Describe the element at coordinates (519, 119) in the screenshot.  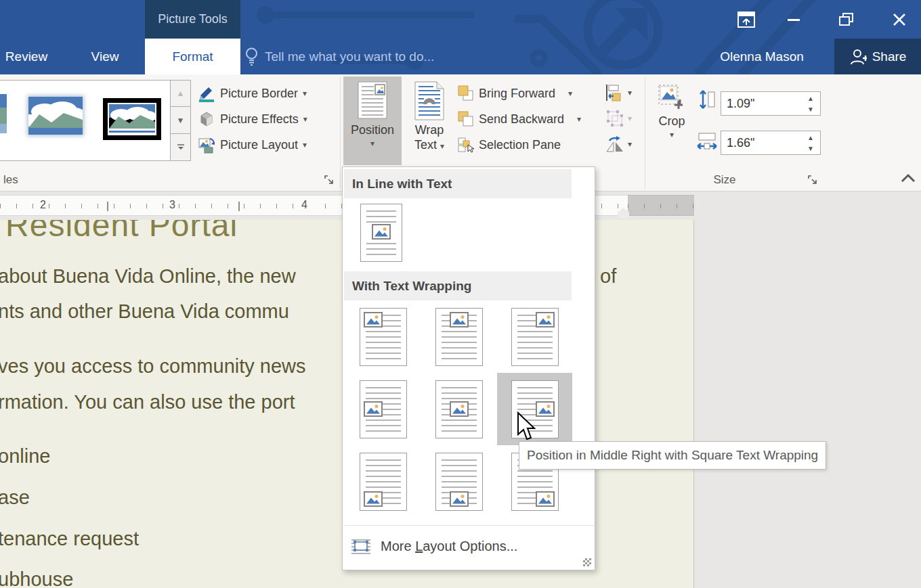
I see `send-backward-button: Send Backward▾` at that location.